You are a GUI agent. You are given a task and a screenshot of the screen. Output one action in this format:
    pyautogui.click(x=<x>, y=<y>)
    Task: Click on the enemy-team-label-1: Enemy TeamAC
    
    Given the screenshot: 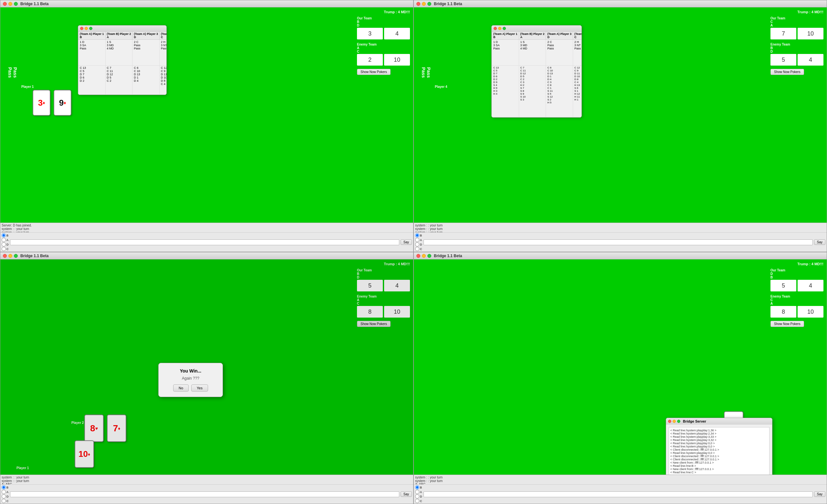 What is the action you would take?
    pyautogui.click(x=383, y=48)
    